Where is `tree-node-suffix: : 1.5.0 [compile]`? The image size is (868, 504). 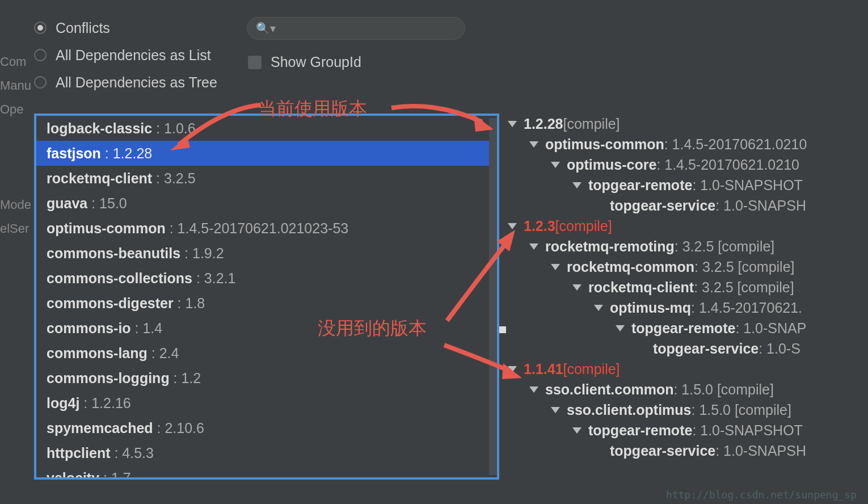 tree-node-suffix: : 1.5.0 [compile] is located at coordinates (741, 410).